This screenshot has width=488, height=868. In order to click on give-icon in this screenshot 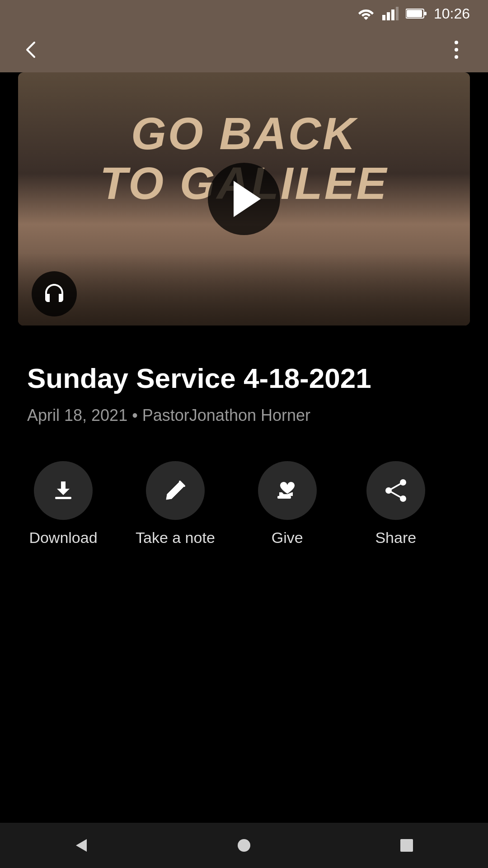, I will do `click(287, 491)`.